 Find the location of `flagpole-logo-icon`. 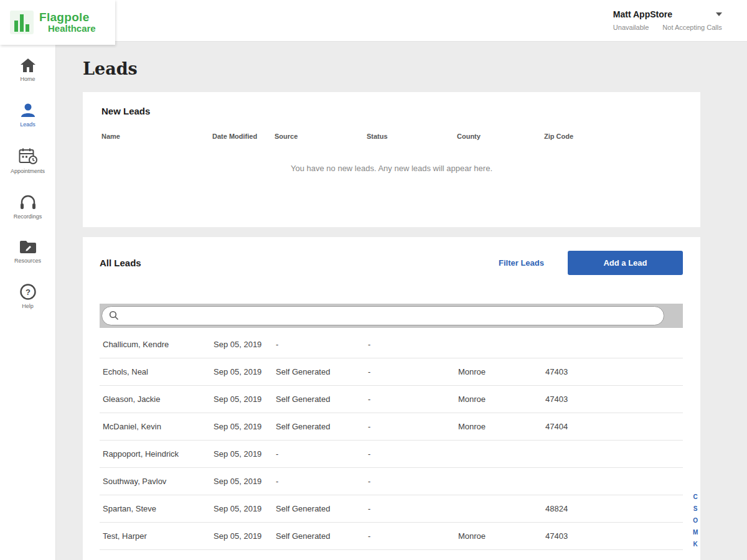

flagpole-logo-icon is located at coordinates (22, 22).